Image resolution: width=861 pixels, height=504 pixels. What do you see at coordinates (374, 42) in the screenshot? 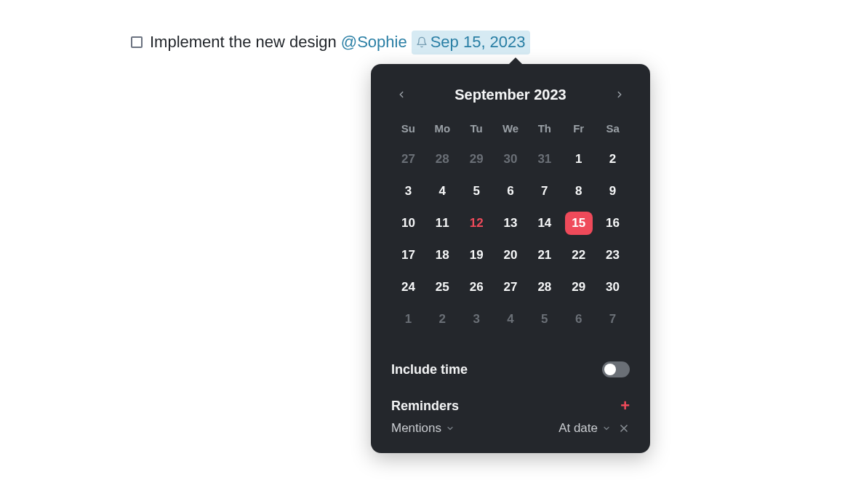
I see `mention-chip: @Sophie` at bounding box center [374, 42].